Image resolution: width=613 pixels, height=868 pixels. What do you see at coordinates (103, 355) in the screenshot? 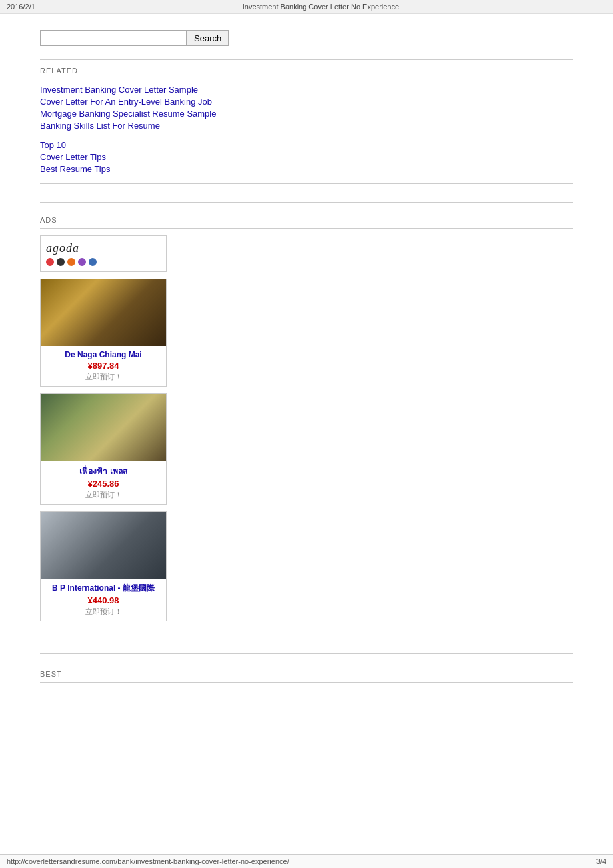
I see `hotel-name-1: De Naga Chiang Mai` at bounding box center [103, 355].